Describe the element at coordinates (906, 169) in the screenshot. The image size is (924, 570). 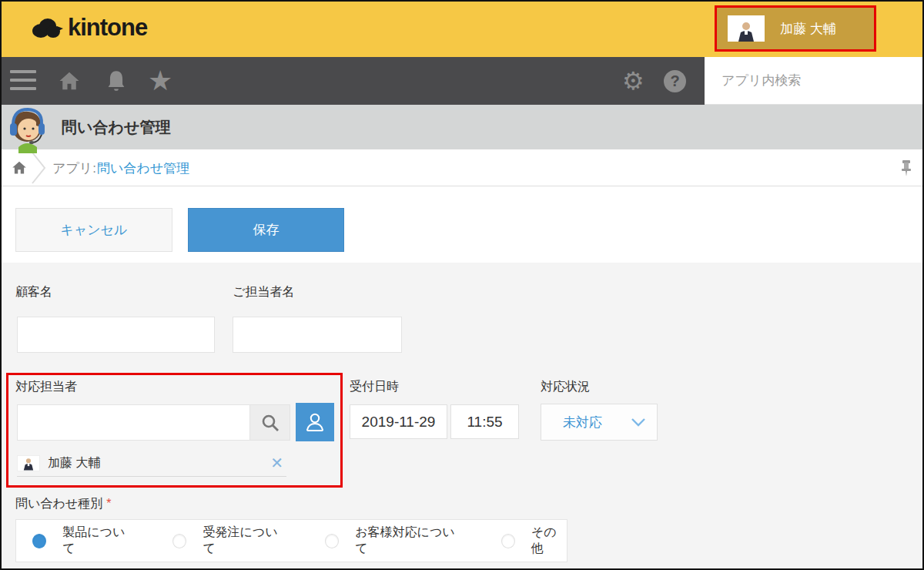
I see `pin-icon` at that location.